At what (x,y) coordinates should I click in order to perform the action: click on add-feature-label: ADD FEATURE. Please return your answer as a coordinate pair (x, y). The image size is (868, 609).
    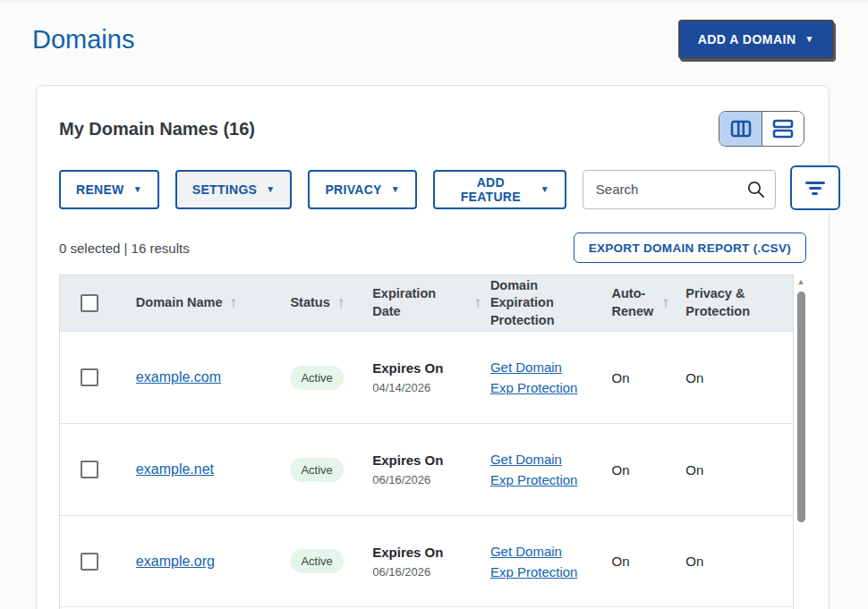
    Looking at the image, I should click on (490, 190).